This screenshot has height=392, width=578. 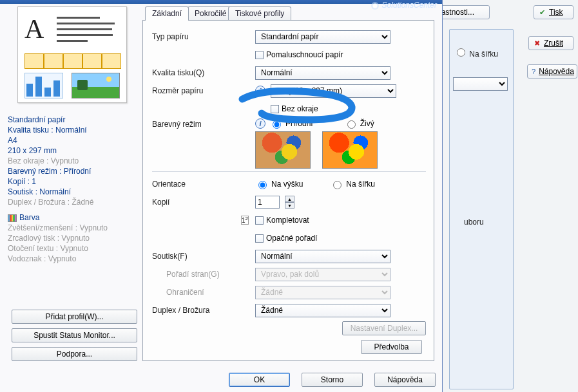 I want to click on help-button-bg: ? Nápověda, so click(x=552, y=71).